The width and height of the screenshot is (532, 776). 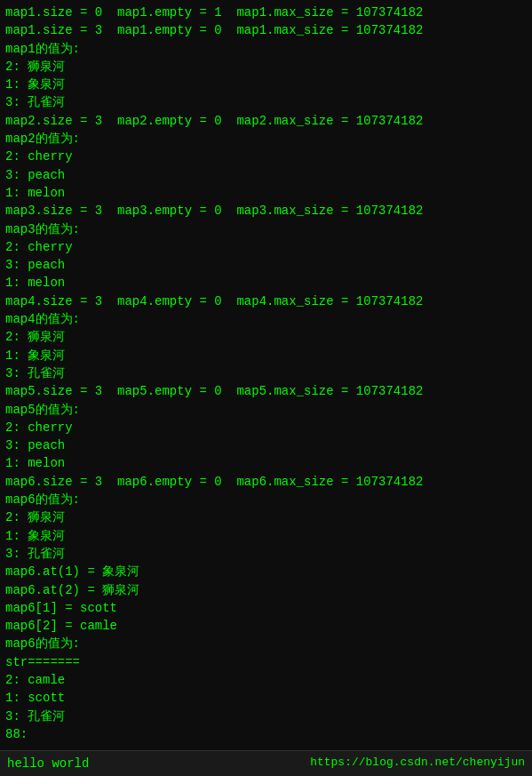 What do you see at coordinates (266, 763) in the screenshot?
I see `footer-bar: hello world https://blog.csdn.net/chenyi…` at bounding box center [266, 763].